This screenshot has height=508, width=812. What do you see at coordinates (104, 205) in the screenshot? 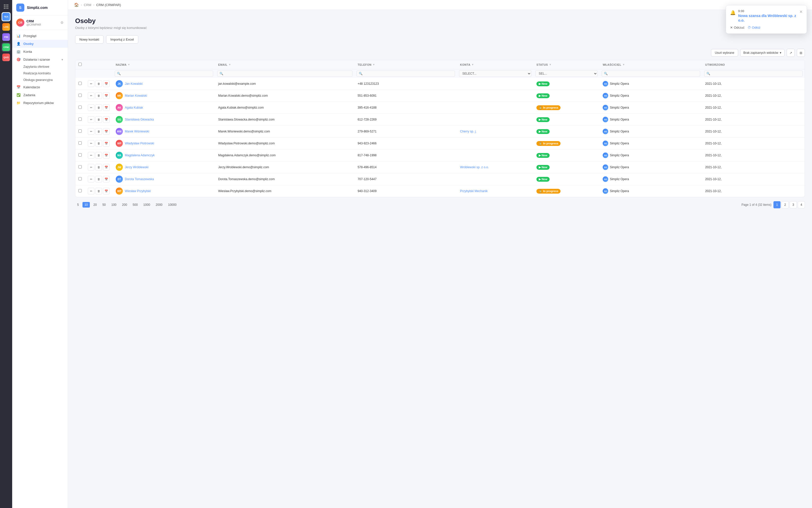
I see `page-size-button: 50` at bounding box center [104, 205].